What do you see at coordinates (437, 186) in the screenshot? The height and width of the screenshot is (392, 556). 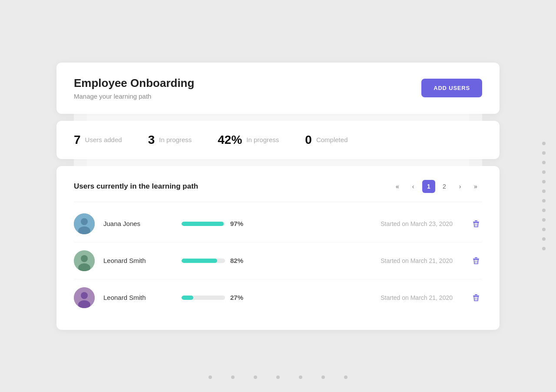 I see `pagination: « ‹ 1 2 › »` at bounding box center [437, 186].